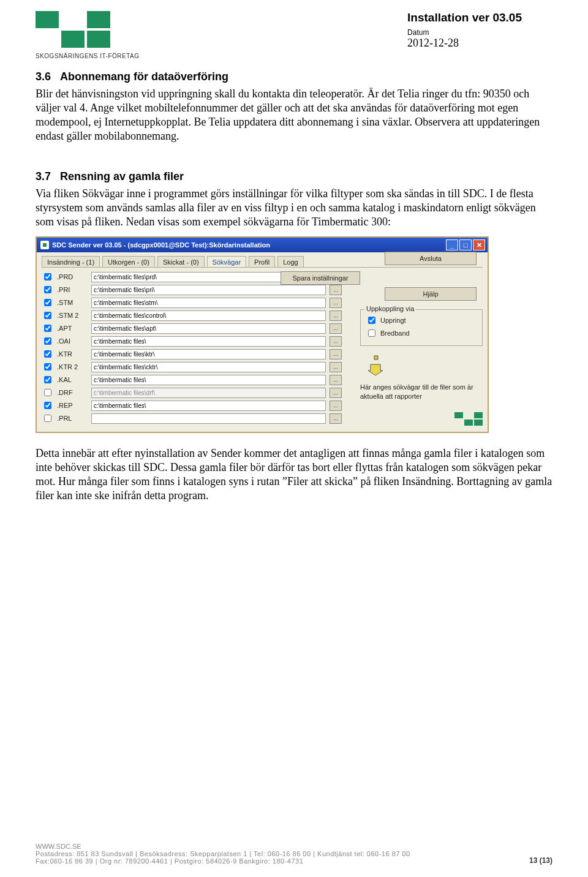  Describe the element at coordinates (294, 115) in the screenshot. I see `section-36-body: Blir det hänvisningston vid uppringning …` at that location.